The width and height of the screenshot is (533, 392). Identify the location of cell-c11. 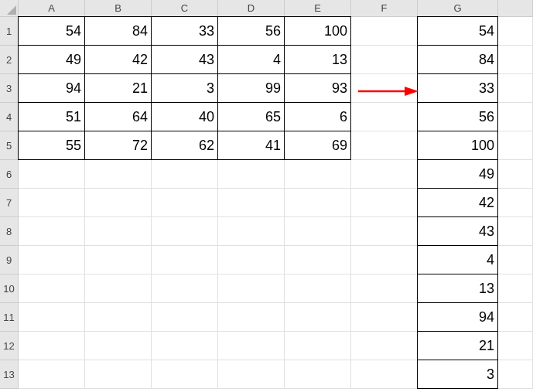
(185, 317).